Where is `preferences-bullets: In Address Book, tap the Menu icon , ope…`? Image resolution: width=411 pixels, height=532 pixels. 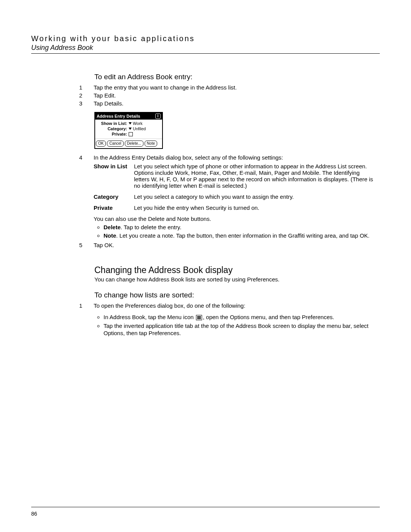
preferences-bullets: In Address Book, tap the Menu icon , ope… is located at coordinates (235, 325).